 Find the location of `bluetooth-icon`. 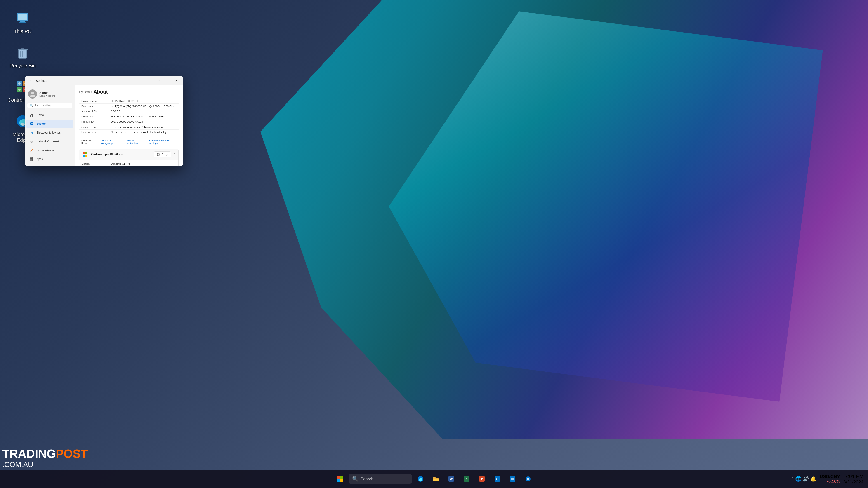

bluetooth-icon is located at coordinates (32, 133).